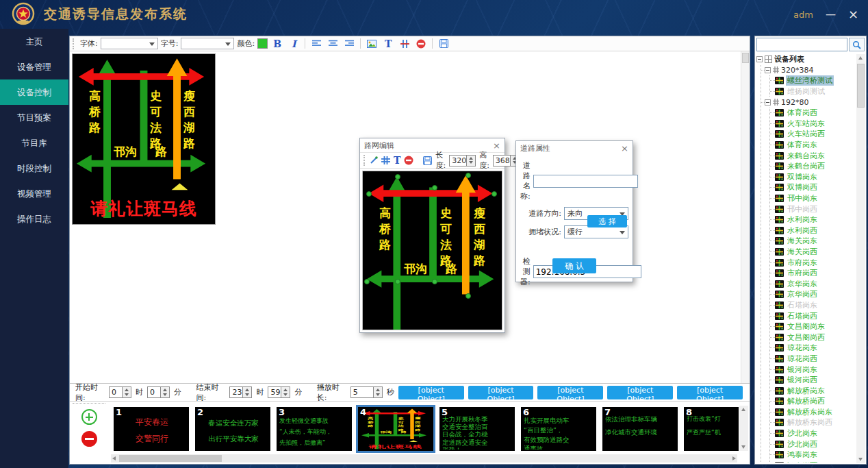  Describe the element at coordinates (89, 417) in the screenshot. I see `add-program-button` at that location.